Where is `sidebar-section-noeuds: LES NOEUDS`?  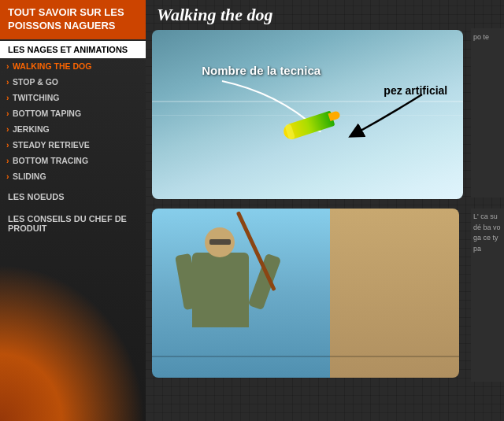
sidebar-section-noeuds: LES NOEUDS is located at coordinates (72, 197).